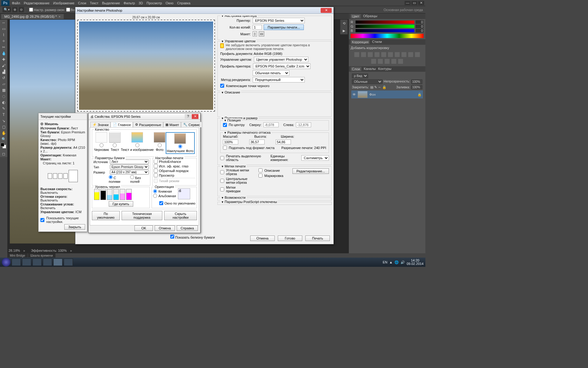 Image resolution: width=588 pixels, height=368 pixels. Describe the element at coordinates (367, 82) in the screenshot. I see `blend-mode: Обычные` at that location.